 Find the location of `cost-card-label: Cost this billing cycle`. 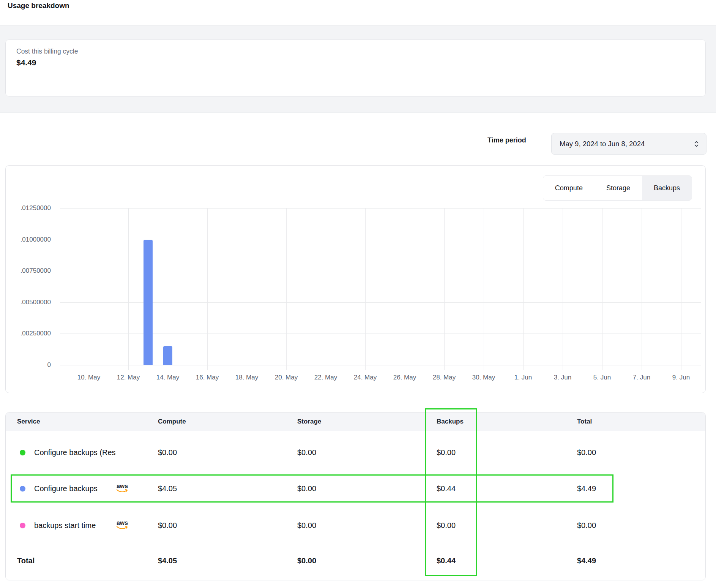

cost-card-label: Cost this billing cycle is located at coordinates (355, 52).